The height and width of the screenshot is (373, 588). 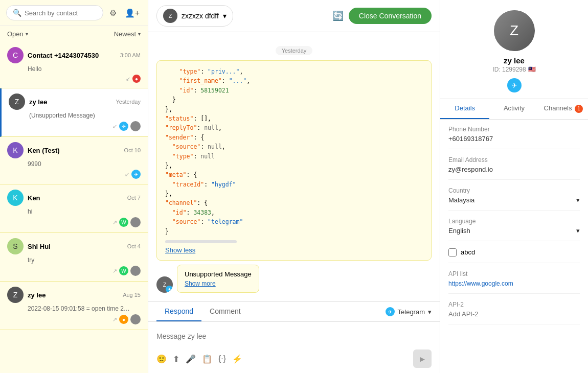 I want to click on phone-row: Phone Number +60169318767, so click(x=514, y=137).